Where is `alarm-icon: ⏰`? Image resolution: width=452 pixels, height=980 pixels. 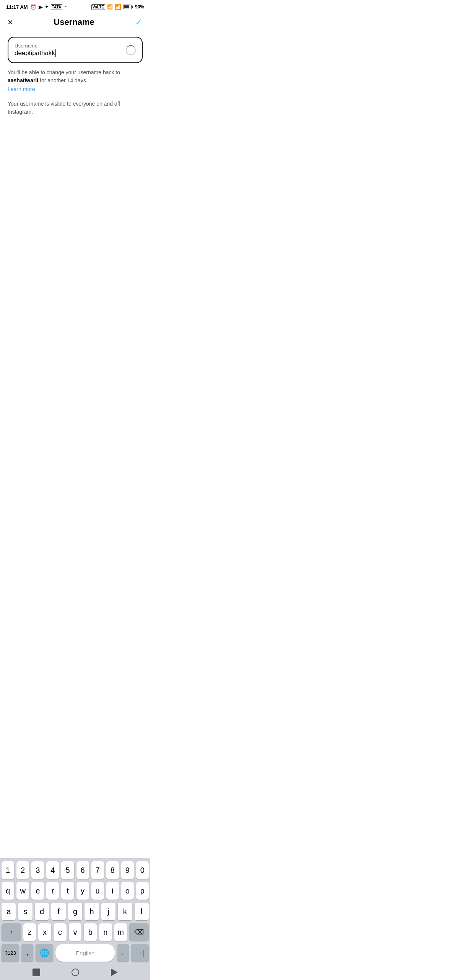 alarm-icon: ⏰ is located at coordinates (33, 7).